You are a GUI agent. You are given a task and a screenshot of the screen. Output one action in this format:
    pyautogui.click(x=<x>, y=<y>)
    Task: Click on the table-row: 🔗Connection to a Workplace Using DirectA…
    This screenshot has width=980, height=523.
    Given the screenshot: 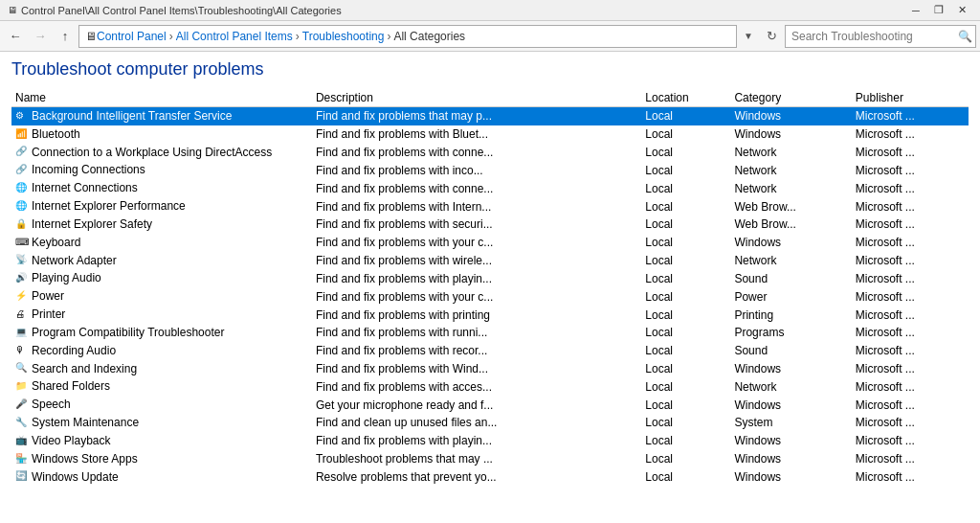 What is the action you would take?
    pyautogui.click(x=490, y=153)
    